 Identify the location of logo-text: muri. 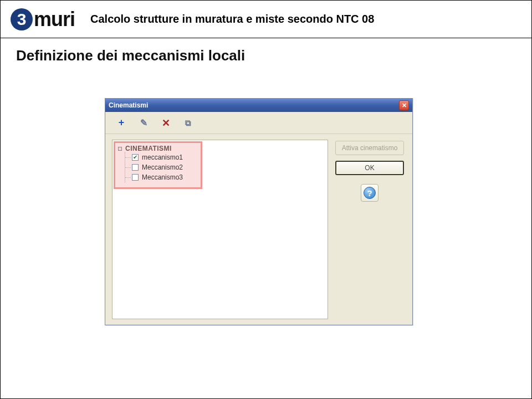
(54, 19).